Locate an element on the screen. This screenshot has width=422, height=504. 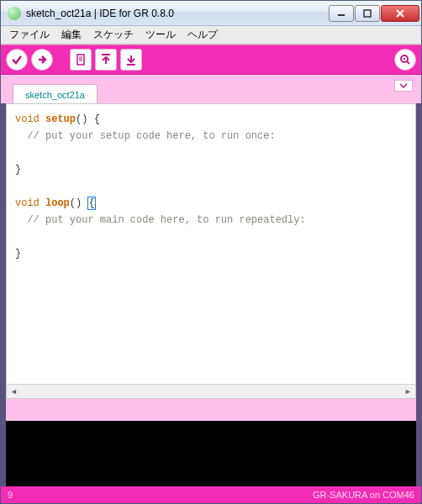
menu-file: ファイル is located at coordinates (29, 35).